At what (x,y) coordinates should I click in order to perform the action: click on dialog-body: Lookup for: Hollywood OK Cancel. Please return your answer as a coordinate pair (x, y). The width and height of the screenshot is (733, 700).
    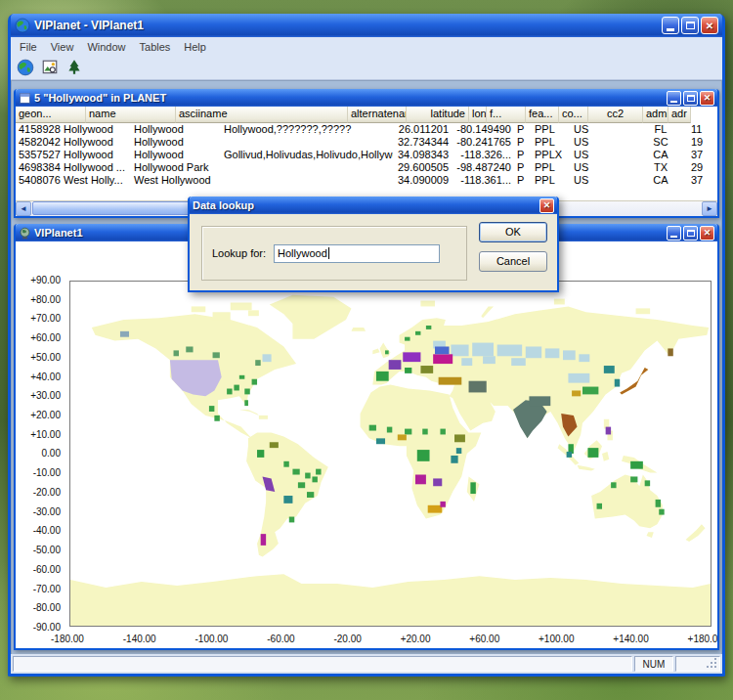
    Looking at the image, I should click on (373, 252).